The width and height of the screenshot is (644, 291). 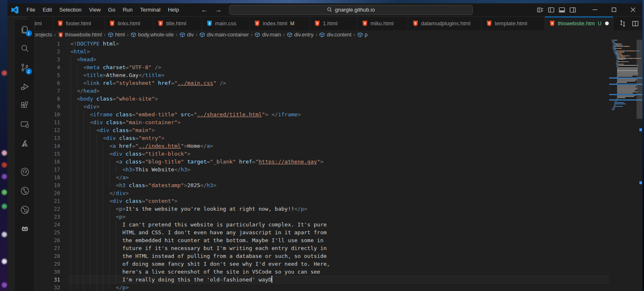 I want to click on code-line: 9<div>, so click(x=318, y=107).